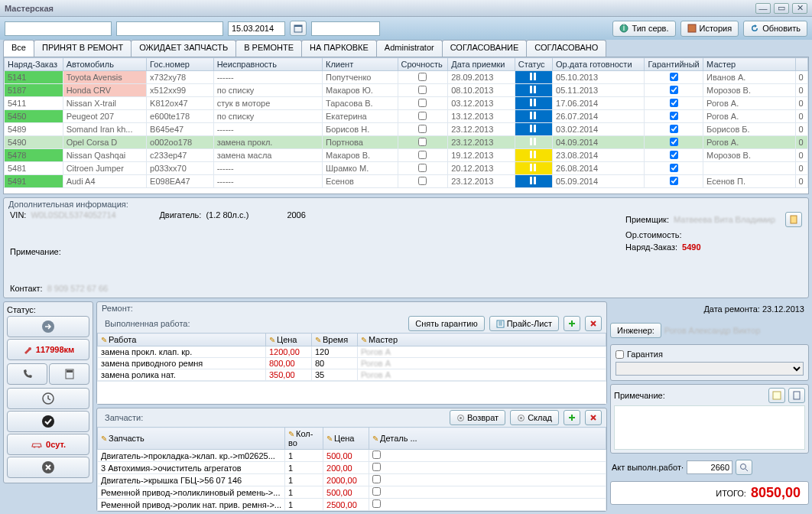 The width and height of the screenshot is (812, 514). Describe the element at coordinates (674, 64) in the screenshot. I see `col-header: Гарантийный` at that location.